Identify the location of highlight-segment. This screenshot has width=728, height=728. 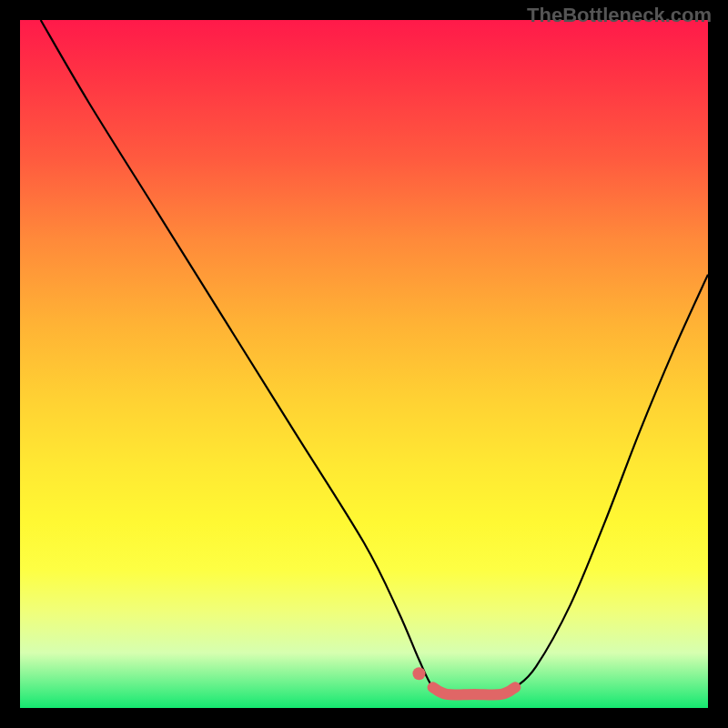
(475, 691).